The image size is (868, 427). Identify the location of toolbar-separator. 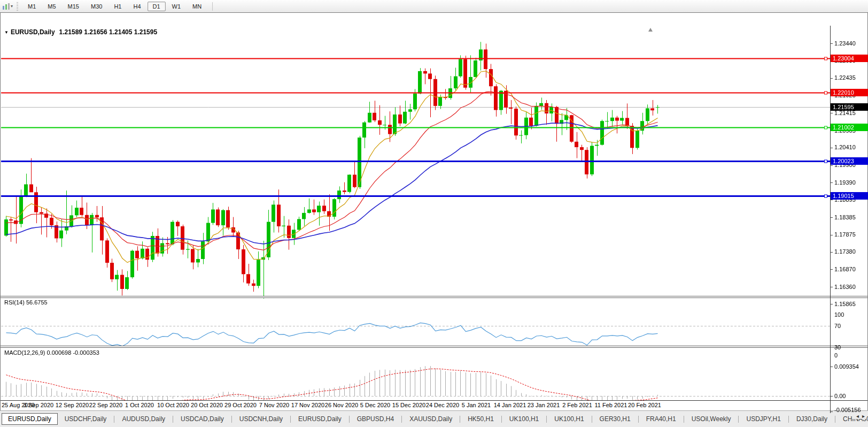
(213, 6).